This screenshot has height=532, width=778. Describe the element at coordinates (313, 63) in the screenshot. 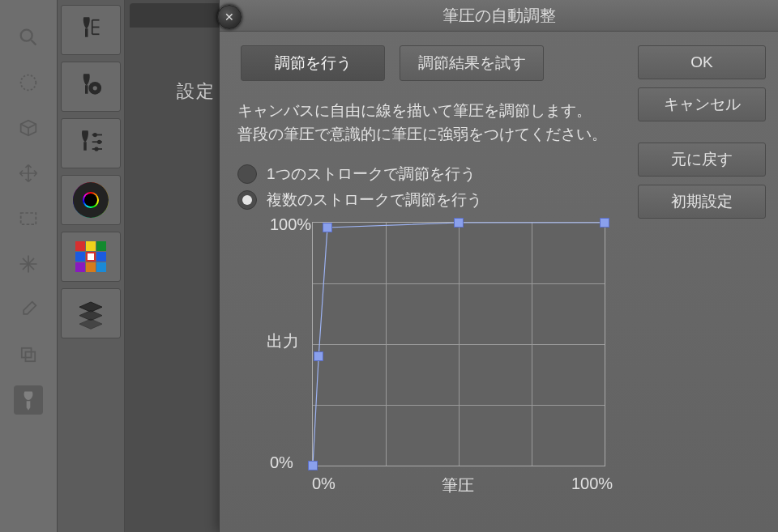

I see `tab-adjust: 調節を行う` at that location.